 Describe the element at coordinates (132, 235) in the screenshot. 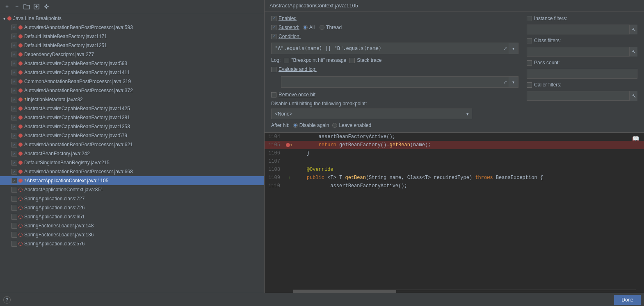

I see `tree-item: SpringFactoriesLoader.java:136` at that location.